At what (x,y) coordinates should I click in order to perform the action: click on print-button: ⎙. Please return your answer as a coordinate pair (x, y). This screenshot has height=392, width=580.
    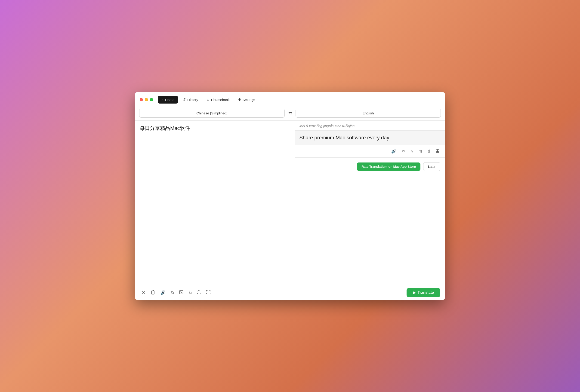
    Looking at the image, I should click on (429, 151).